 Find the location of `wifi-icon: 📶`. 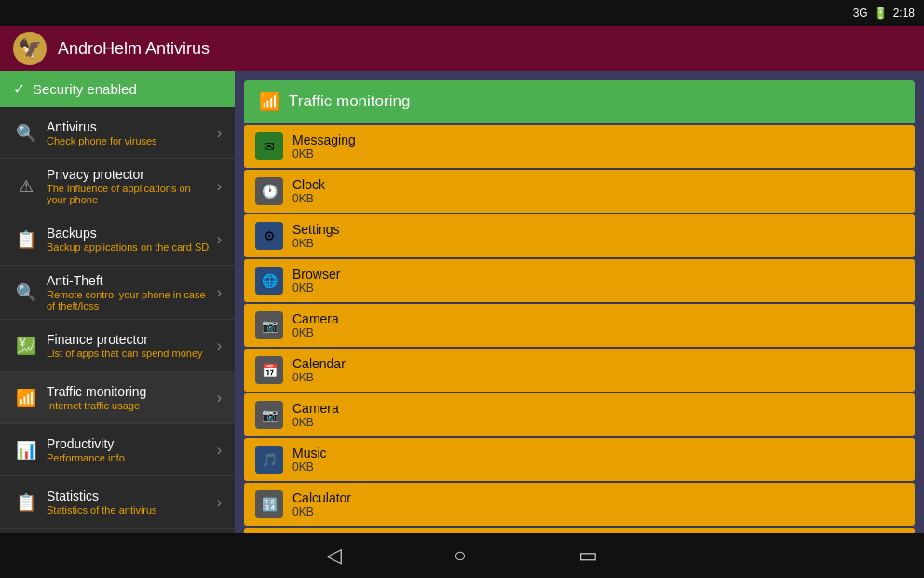

wifi-icon: 📶 is located at coordinates (269, 102).